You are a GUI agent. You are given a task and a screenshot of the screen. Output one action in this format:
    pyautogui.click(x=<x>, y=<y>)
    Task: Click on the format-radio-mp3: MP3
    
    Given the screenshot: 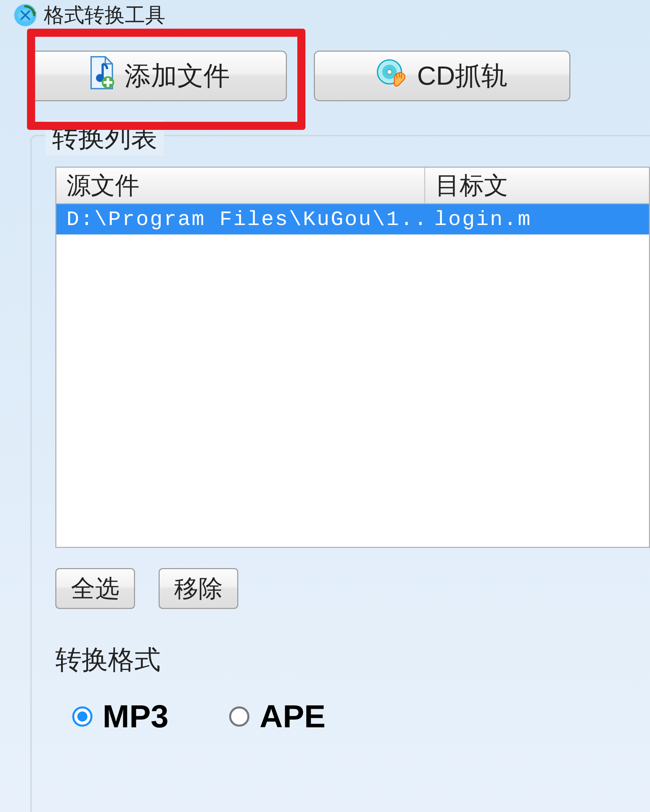 What is the action you would take?
    pyautogui.click(x=121, y=716)
    